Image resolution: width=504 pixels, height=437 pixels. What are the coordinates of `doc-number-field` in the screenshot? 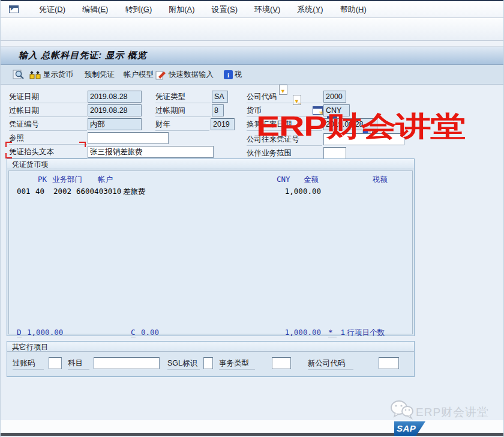 It's located at (115, 124).